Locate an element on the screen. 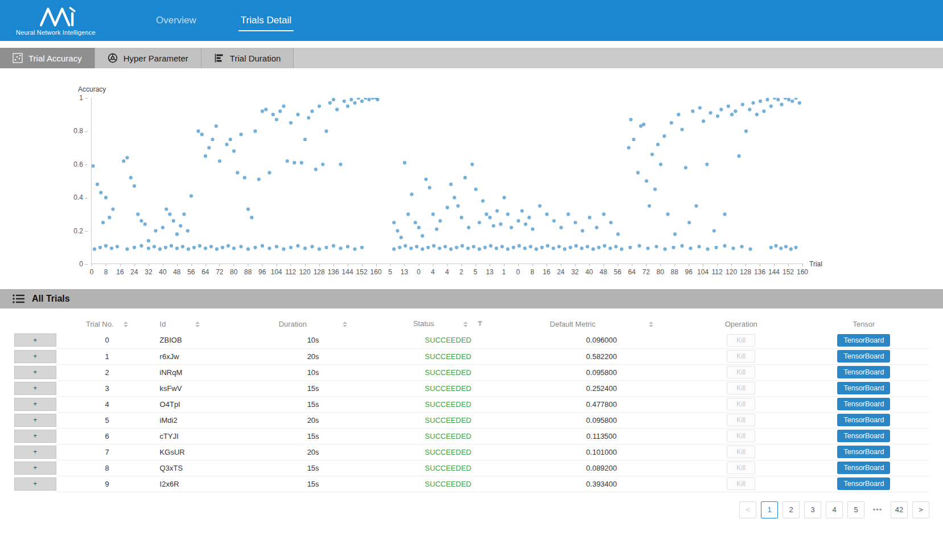  page-button: 1 is located at coordinates (769, 510).